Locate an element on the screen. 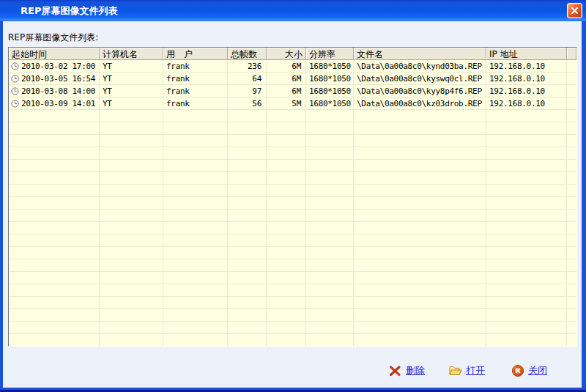 This screenshot has height=392, width=586. cell-total-frames: 97 is located at coordinates (248, 91).